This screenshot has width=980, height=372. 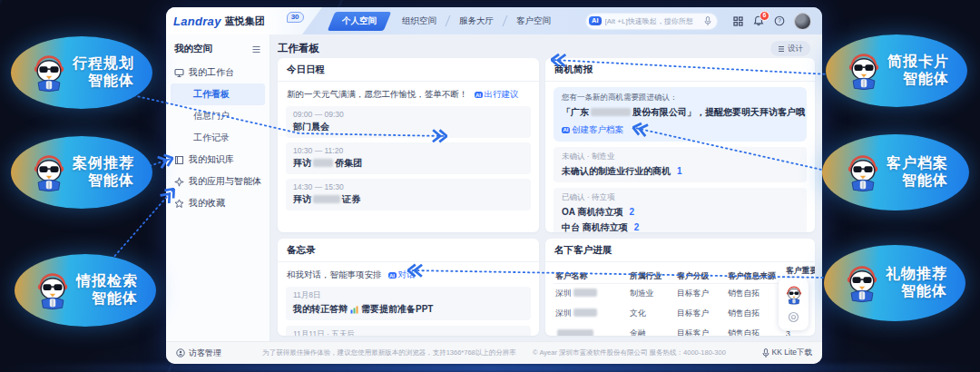 What do you see at coordinates (245, 22) in the screenshot?
I see `company-name: 蓝悦集团` at bounding box center [245, 22].